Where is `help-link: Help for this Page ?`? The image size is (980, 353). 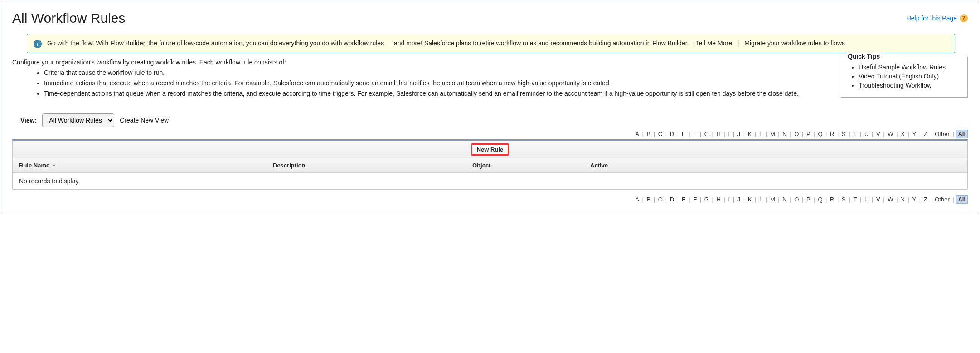
help-link: Help for this Page ? is located at coordinates (937, 18).